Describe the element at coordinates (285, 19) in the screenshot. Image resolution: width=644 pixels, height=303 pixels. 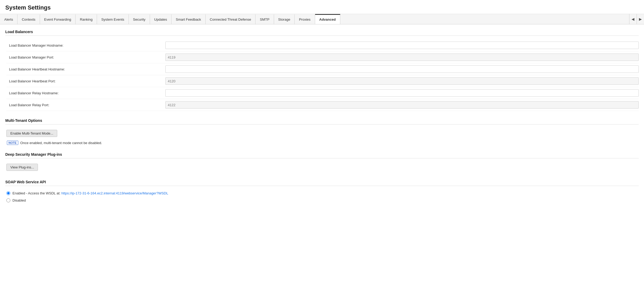
I see `tab-storage: Storage` at that location.